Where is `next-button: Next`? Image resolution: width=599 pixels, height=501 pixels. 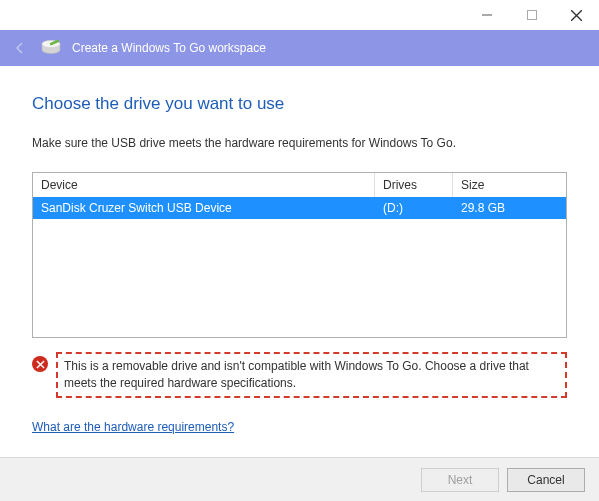
next-button: Next is located at coordinates (460, 480).